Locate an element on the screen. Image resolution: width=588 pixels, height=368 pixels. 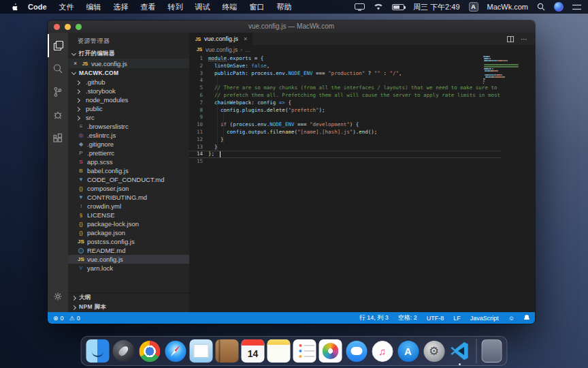
code-line-14: 14}; is located at coordinates (345, 154).